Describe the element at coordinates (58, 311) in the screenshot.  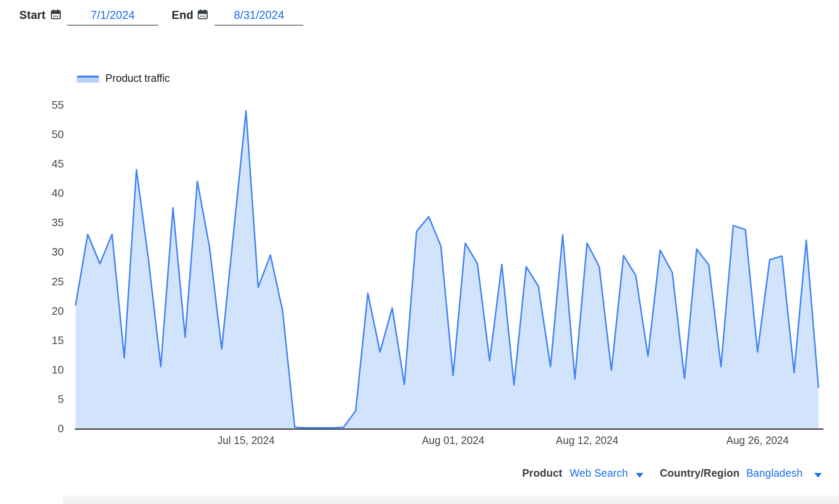
I see `y-tick-label: 20` at that location.